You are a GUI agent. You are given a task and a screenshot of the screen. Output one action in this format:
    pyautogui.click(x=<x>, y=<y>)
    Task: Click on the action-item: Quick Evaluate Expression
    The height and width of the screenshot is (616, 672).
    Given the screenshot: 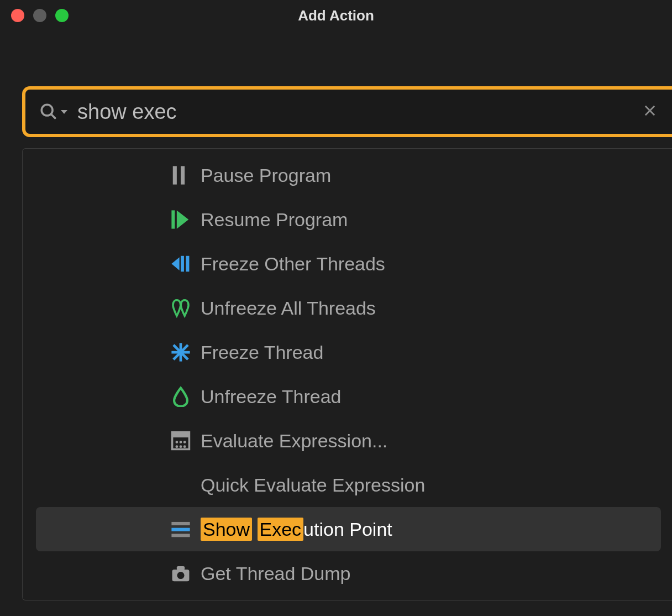 What is the action you would take?
    pyautogui.click(x=348, y=485)
    